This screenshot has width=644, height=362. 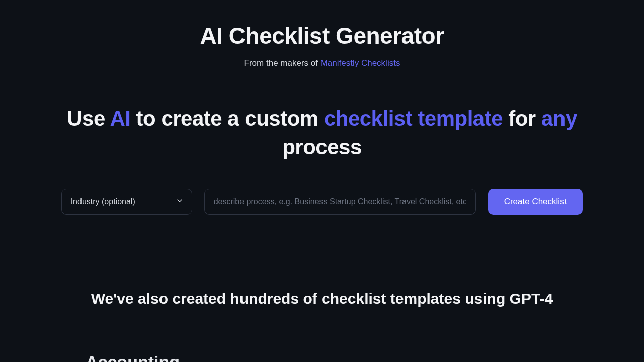 What do you see at coordinates (522, 119) in the screenshot?
I see `headline-part-3: for` at bounding box center [522, 119].